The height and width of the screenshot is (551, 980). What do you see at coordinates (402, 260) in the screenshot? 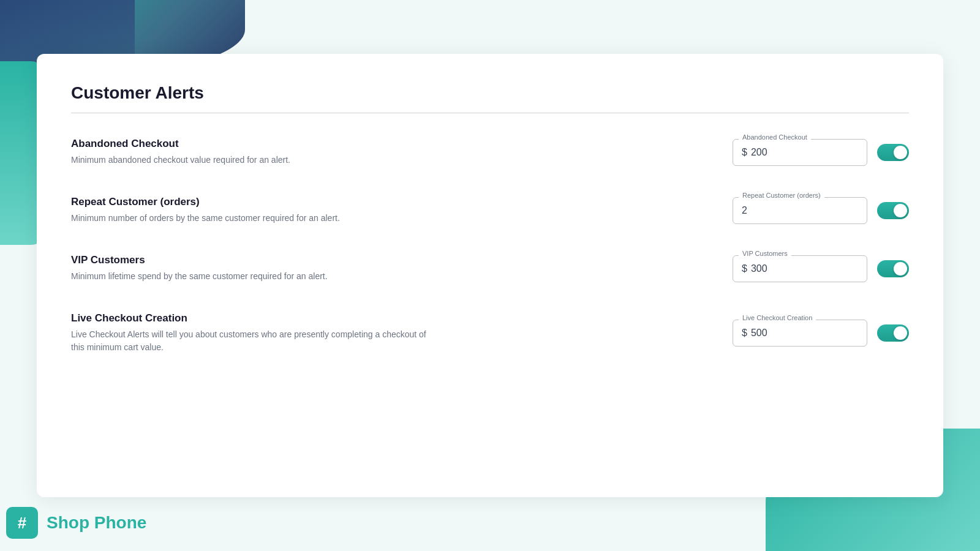
I see `alert-title-vip-customers: VIP Customers` at bounding box center [402, 260].